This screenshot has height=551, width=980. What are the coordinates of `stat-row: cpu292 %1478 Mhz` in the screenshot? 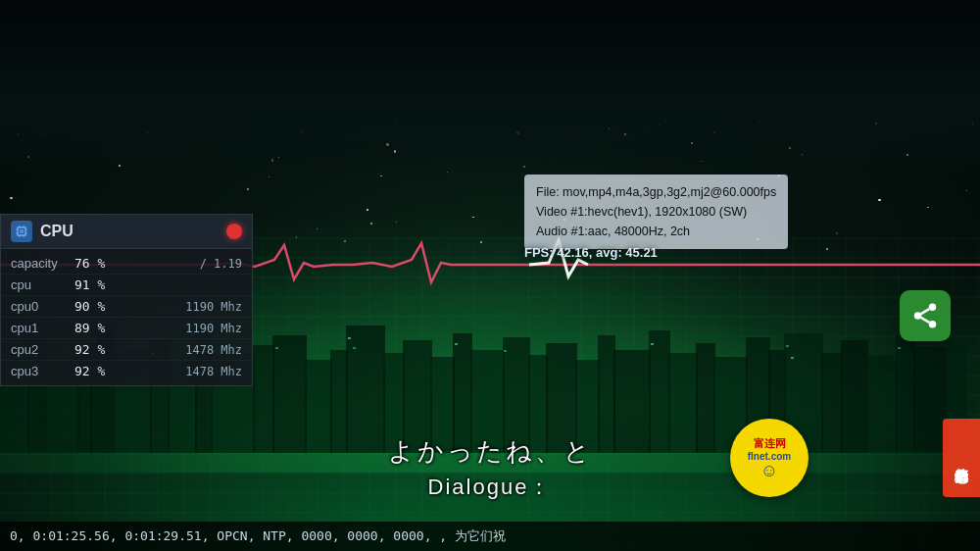 It's located at (126, 350).